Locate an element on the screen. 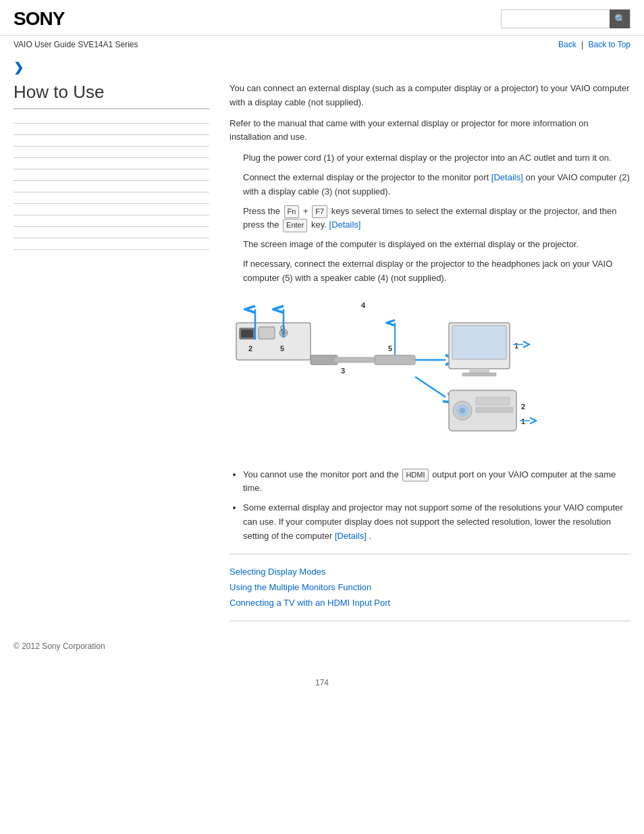  step1: Plug the power cord (1) of your external… is located at coordinates (437, 158).